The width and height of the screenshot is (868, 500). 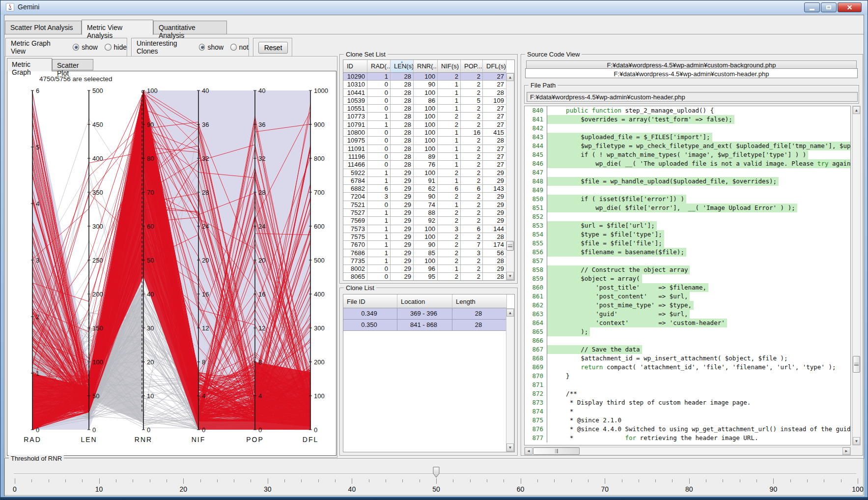 I want to click on code-text: 'post_mime_type' => $type,, so click(x=620, y=305).